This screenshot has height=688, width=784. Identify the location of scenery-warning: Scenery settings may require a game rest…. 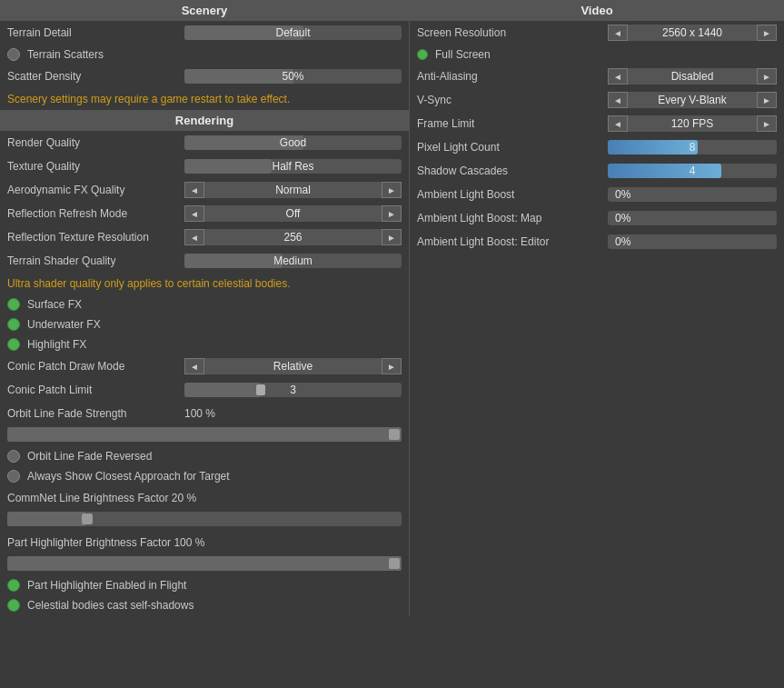
(204, 99).